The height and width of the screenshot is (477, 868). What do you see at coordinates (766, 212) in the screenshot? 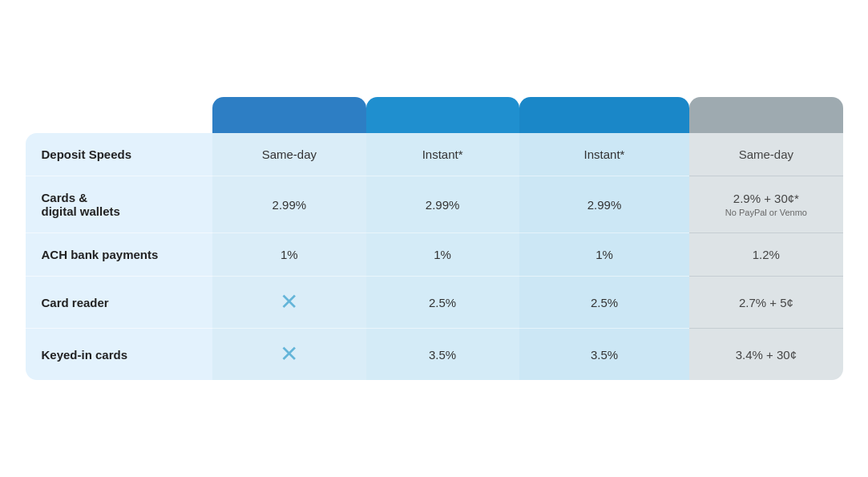
I see `sub-text-1: No PayPal or Venmo` at bounding box center [766, 212].